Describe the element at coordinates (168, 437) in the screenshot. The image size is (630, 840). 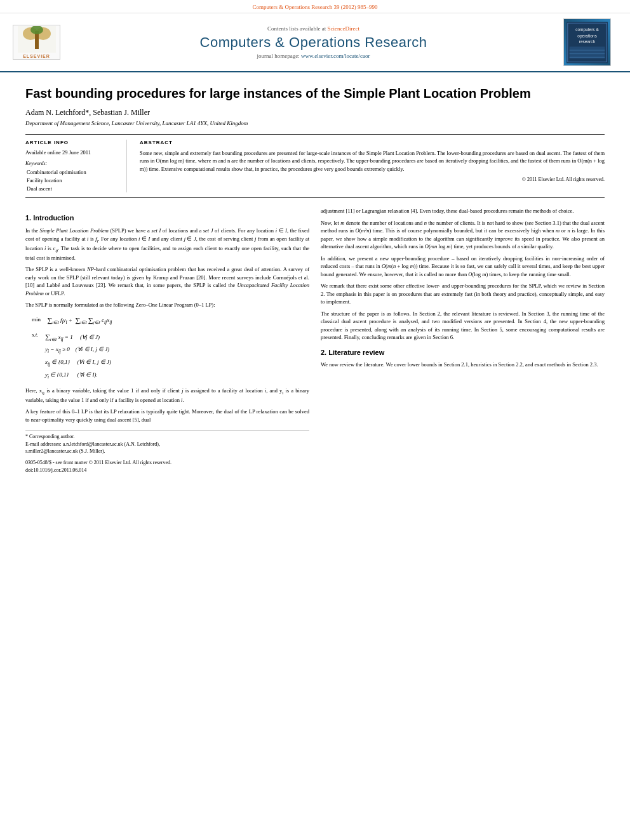
I see `footnote-star: * Corresponding author.` at that location.